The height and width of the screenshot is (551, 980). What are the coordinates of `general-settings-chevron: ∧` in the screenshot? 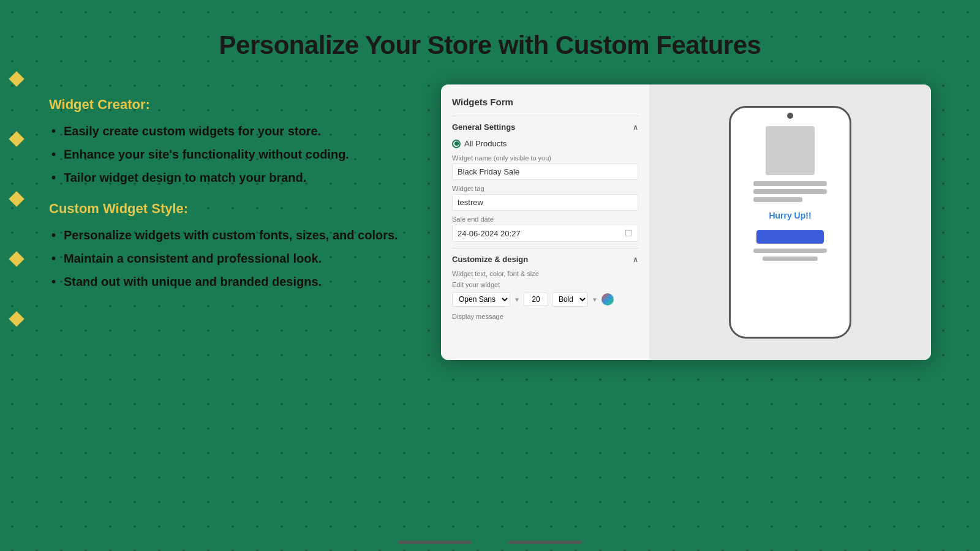 It's located at (636, 127).